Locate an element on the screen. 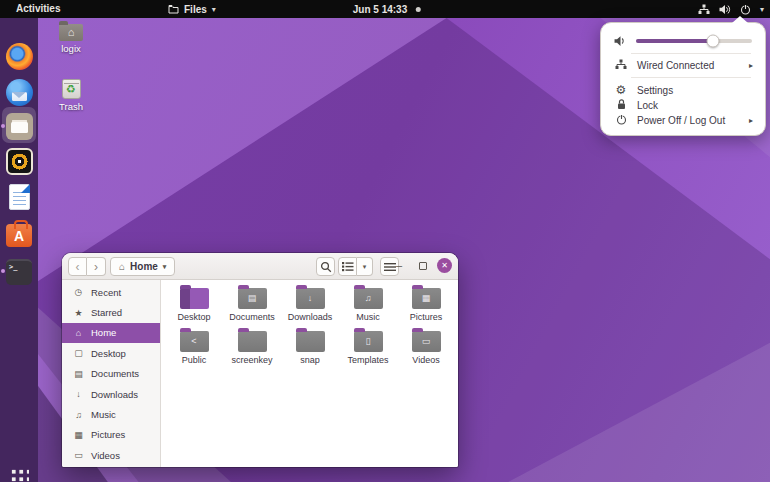  file-name: Templates is located at coordinates (368, 360).